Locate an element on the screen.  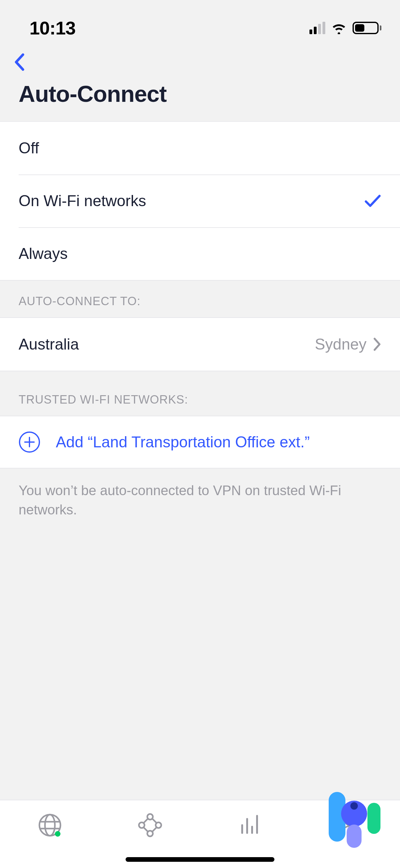
destination-value-wrap: Sydney is located at coordinates (348, 344).